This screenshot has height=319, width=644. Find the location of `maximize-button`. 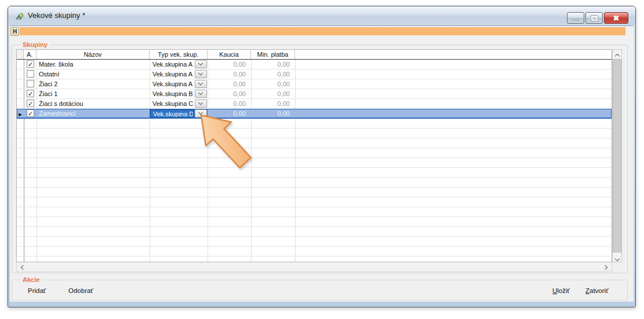

maximize-button is located at coordinates (594, 18).